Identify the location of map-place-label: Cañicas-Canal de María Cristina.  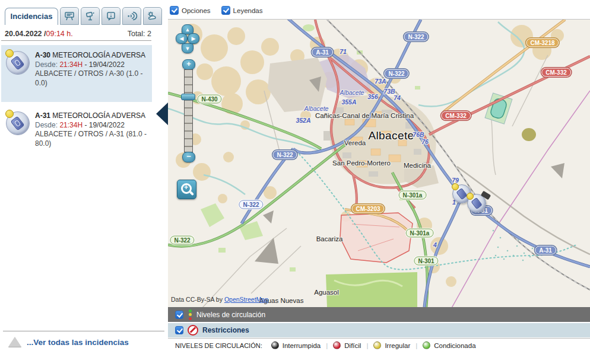
(364, 116).